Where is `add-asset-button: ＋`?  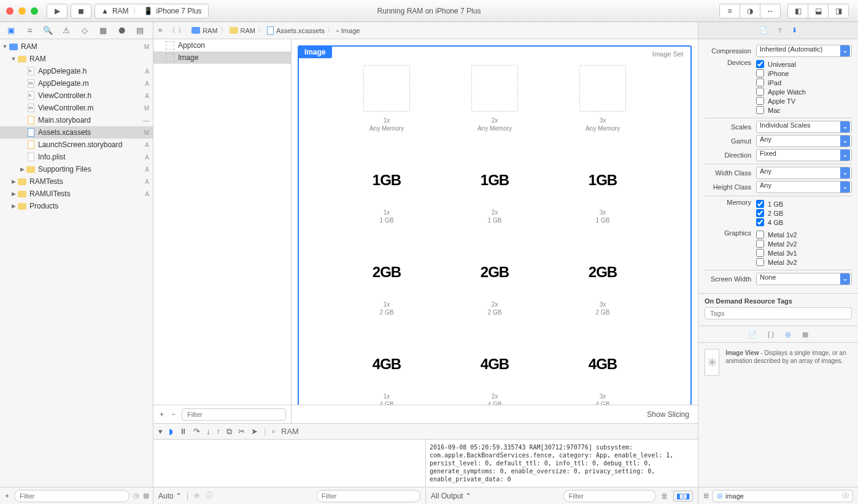
add-asset-button: ＋ is located at coordinates (162, 414).